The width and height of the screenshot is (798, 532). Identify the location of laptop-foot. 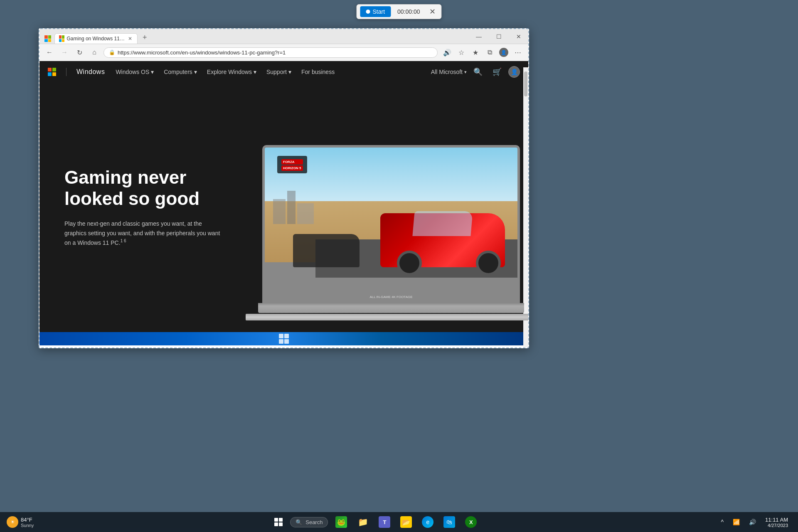
(387, 317).